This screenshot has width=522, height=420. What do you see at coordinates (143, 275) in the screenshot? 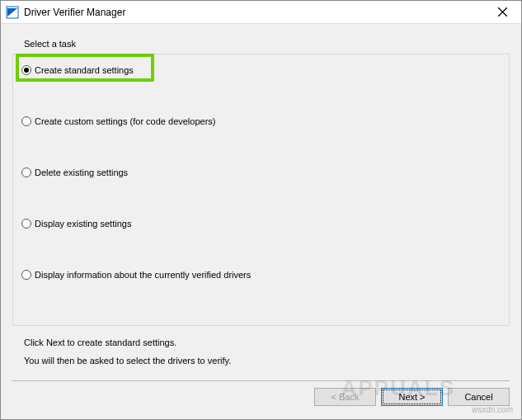
I see `option-label: Display information about the currently …` at bounding box center [143, 275].